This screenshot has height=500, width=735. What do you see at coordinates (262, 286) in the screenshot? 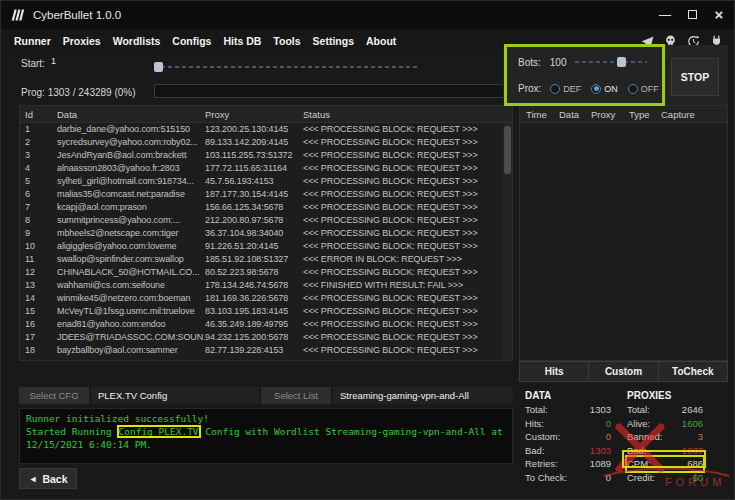
I see `table-row: 13 wahhami@cs.com:seifoune 178.134.248.7…` at bounding box center [262, 286].